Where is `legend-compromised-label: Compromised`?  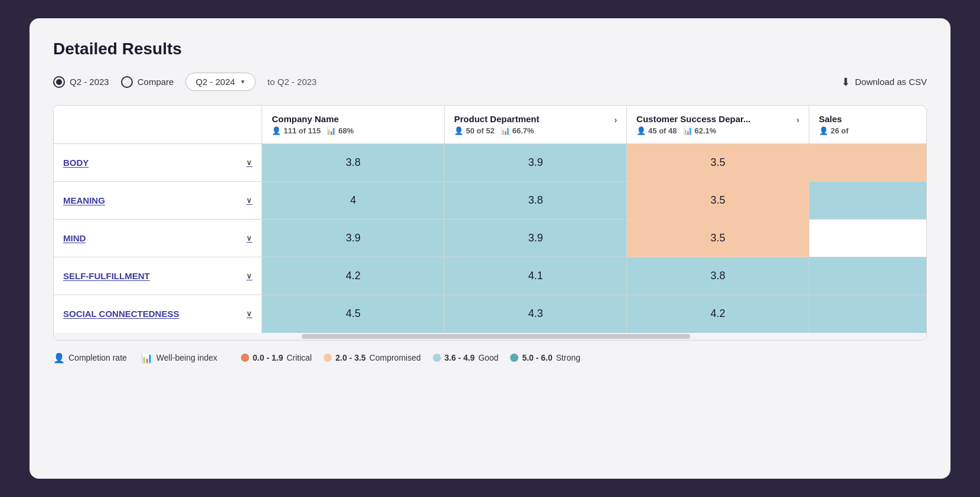 legend-compromised-label: Compromised is located at coordinates (396, 358).